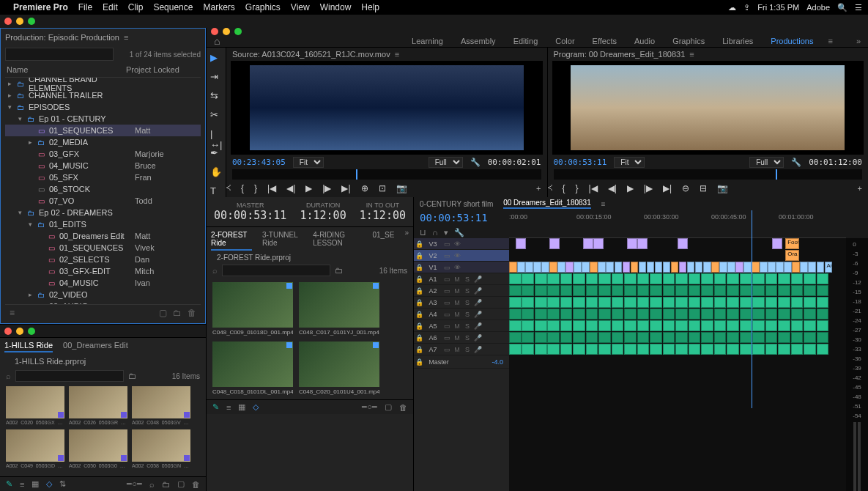 The width and height of the screenshot is (868, 491). Describe the element at coordinates (276, 270) in the screenshot. I see `forest-search-input` at that location.